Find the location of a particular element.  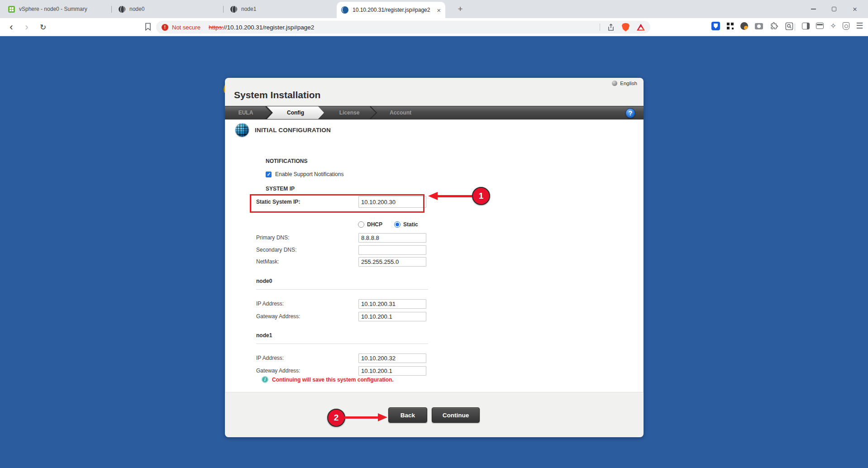

brave-rewards-icon is located at coordinates (641, 27).